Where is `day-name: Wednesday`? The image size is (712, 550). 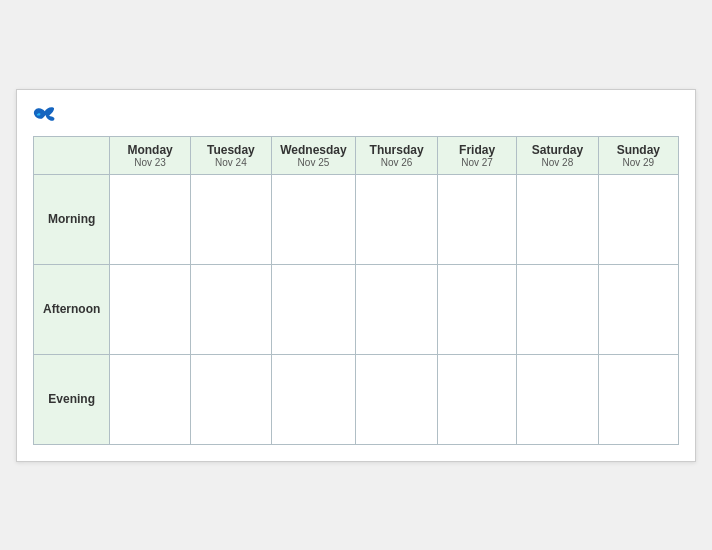 day-name: Wednesday is located at coordinates (314, 150).